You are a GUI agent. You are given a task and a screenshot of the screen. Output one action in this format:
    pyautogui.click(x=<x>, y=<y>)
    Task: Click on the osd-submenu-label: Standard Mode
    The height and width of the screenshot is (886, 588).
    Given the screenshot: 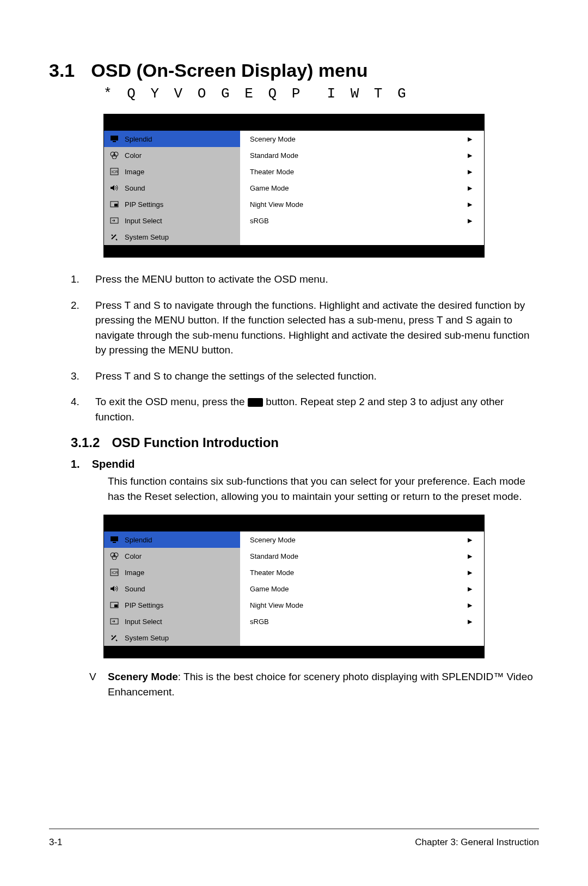 What is the action you would take?
    pyautogui.click(x=274, y=156)
    